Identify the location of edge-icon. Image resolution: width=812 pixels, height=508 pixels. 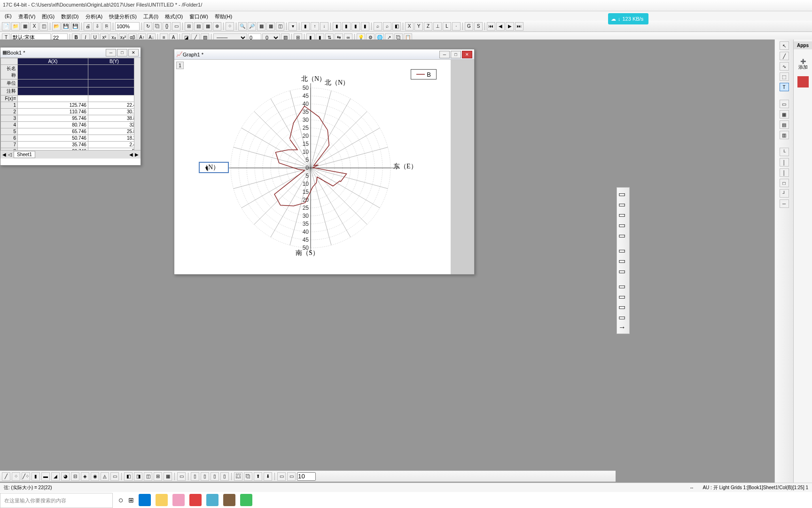
(145, 500).